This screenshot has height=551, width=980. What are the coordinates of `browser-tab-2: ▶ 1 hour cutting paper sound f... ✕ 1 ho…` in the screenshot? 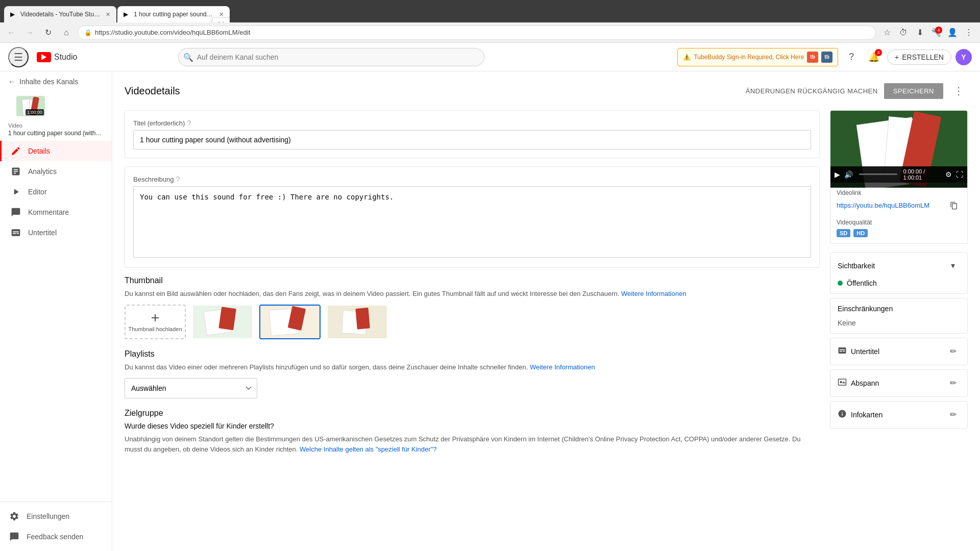 It's located at (174, 14).